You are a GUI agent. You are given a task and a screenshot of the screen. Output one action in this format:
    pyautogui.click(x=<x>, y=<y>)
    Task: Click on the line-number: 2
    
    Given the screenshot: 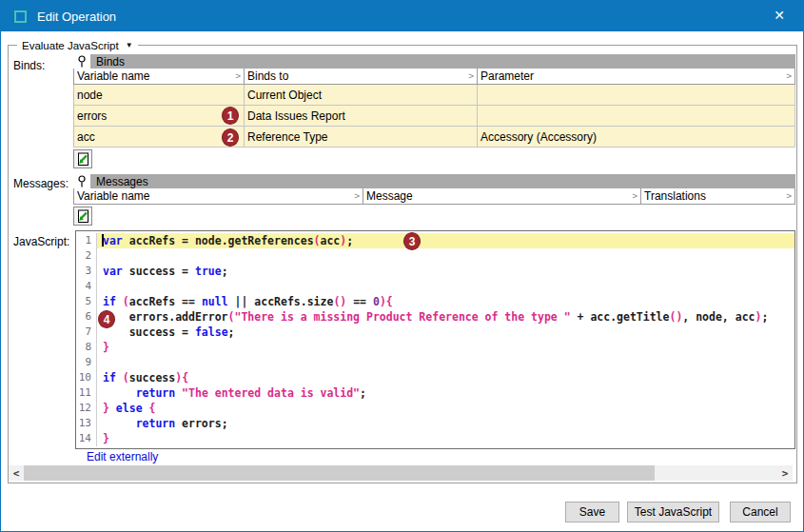 What is the action you would take?
    pyautogui.click(x=87, y=256)
    